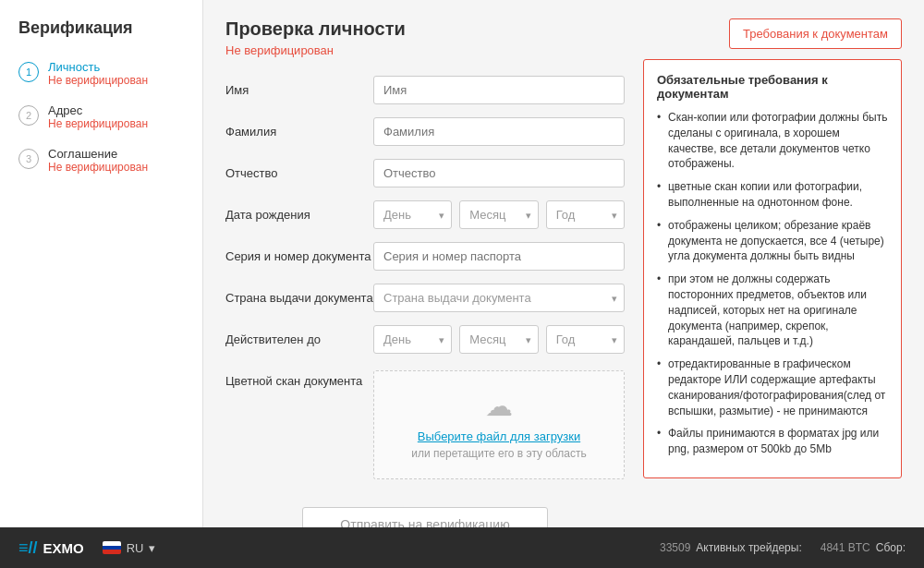 This screenshot has width=924, height=568. Describe the element at coordinates (299, 253) in the screenshot. I see `docnumber-label: Серия и номер документа` at that location.